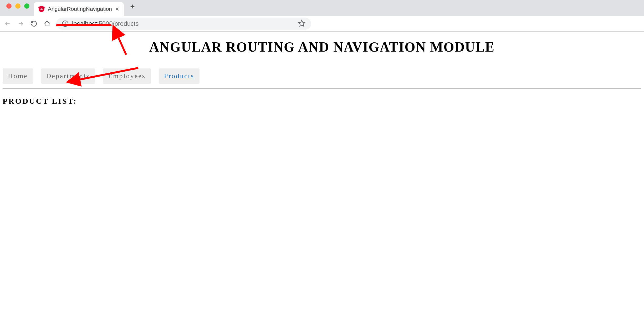 This screenshot has height=329, width=644. Describe the element at coordinates (8, 24) in the screenshot. I see `back-button` at that location.